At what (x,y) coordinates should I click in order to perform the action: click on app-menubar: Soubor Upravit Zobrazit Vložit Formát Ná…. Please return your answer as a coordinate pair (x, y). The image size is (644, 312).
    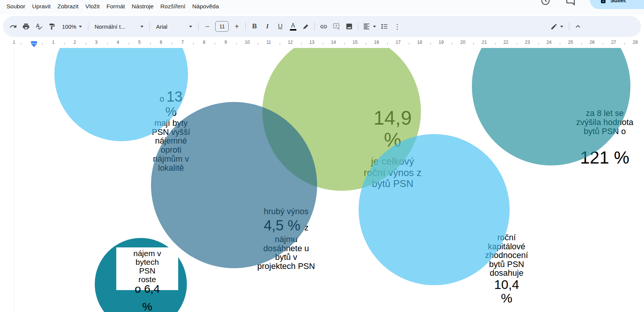
    Looking at the image, I should click on (322, 7).